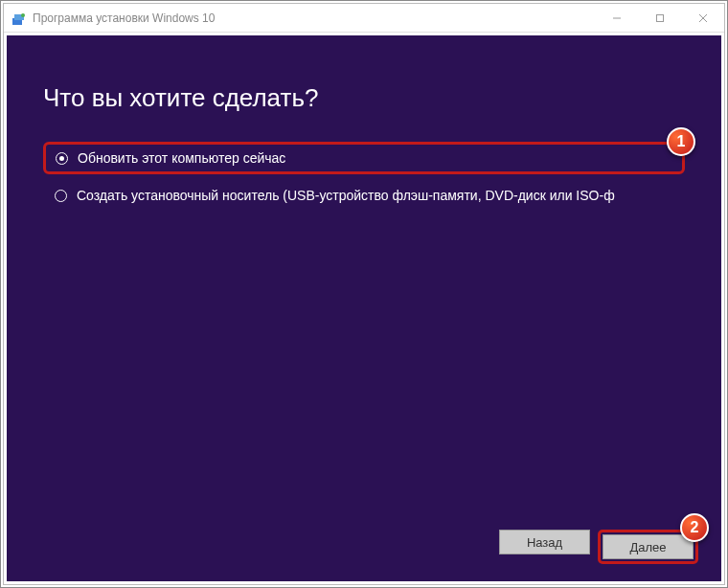 Image resolution: width=728 pixels, height=588 pixels. I want to click on window-title: Программа установки Windows 10, so click(314, 18).